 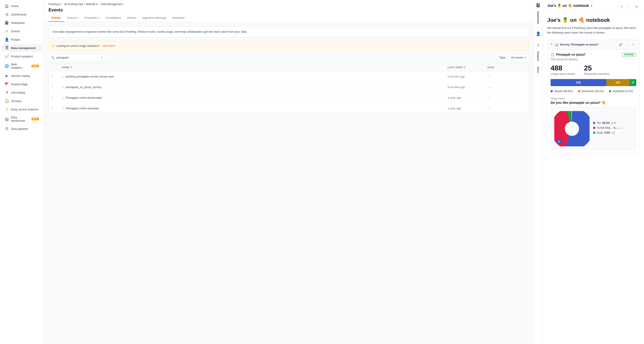 What do you see at coordinates (594, 103) in the screenshot?
I see `single-choice-question: Do you like pineapple on pizza? 🍕` at bounding box center [594, 103].